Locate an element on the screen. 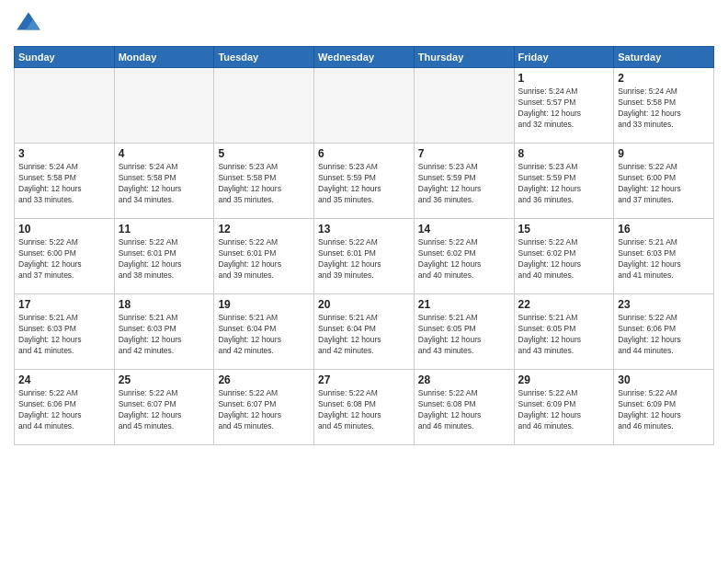  calendar-cell: 1Sunrise: 5:24 AM Sunset: 5:57 PM Daylig… is located at coordinates (564, 106).